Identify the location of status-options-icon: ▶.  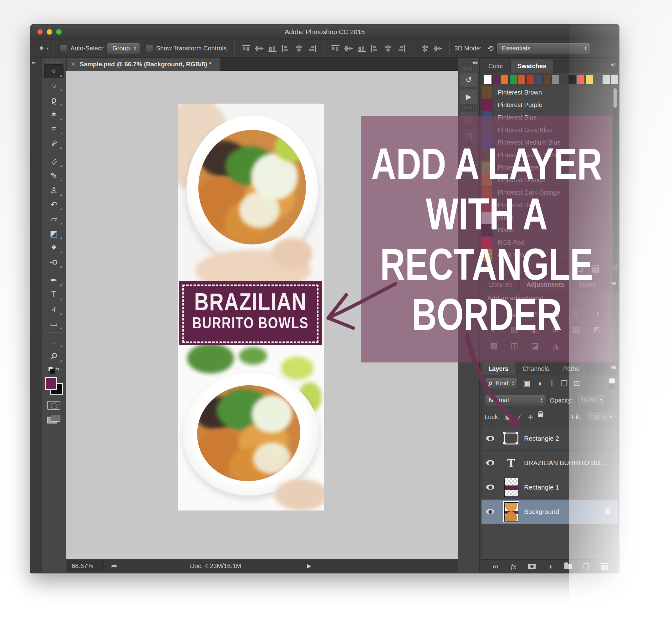
(309, 566).